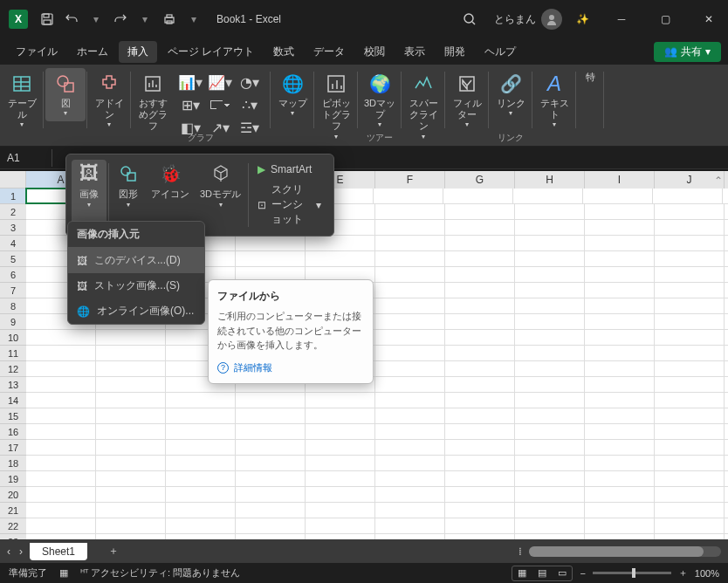 The image size is (728, 583). What do you see at coordinates (194, 19) in the screenshot?
I see `more-icon: ▾` at bounding box center [194, 19].